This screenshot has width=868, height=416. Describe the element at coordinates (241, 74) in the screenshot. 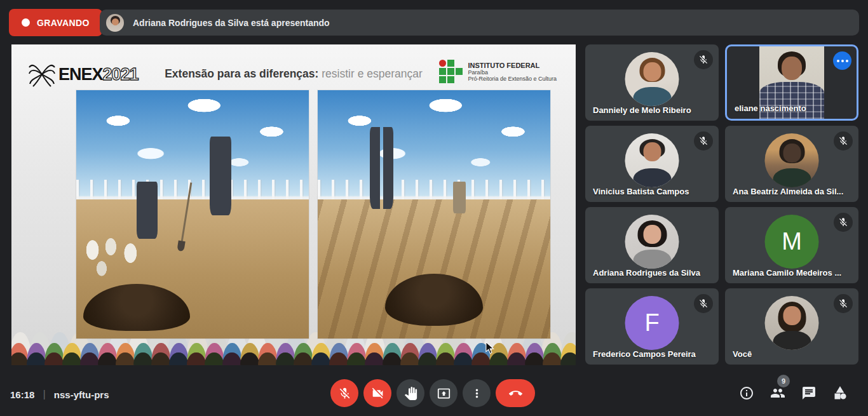

I see `slide-title-bold: Extensão para as diferenças:` at that location.